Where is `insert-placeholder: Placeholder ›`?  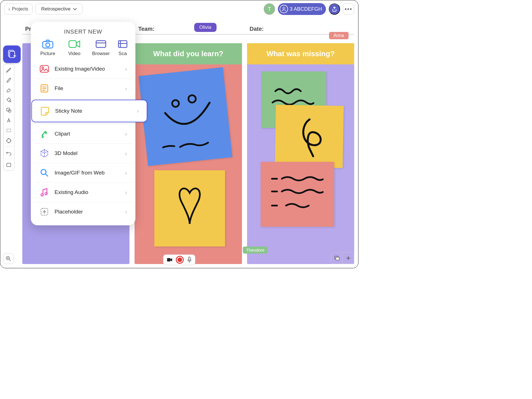
insert-placeholder: Placeholder › is located at coordinates (83, 212).